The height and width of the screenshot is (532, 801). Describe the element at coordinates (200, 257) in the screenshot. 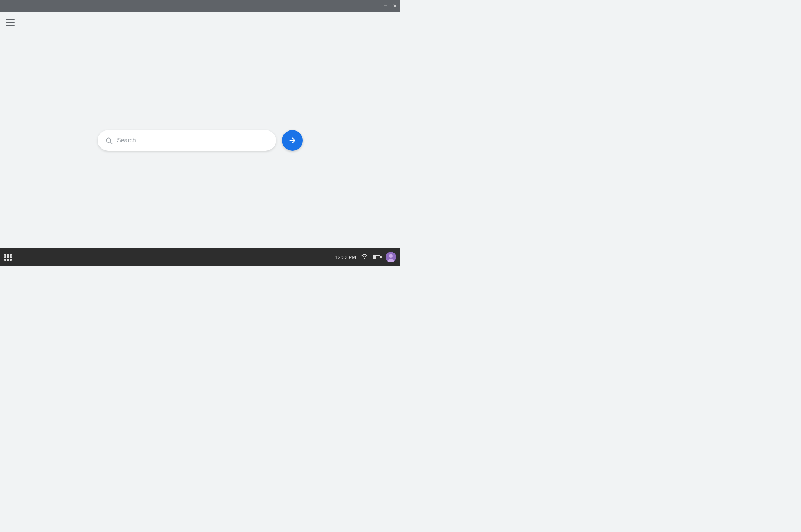

I see `taskbar: 12:32 PM` at that location.